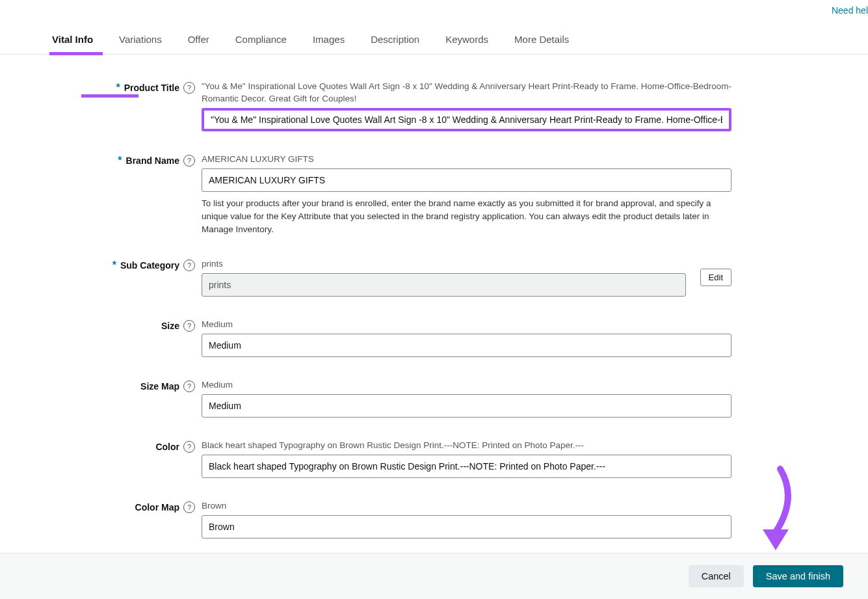 The image size is (868, 599). I want to click on color-hint: Black heart shaped Typography on Brown R…, so click(467, 446).